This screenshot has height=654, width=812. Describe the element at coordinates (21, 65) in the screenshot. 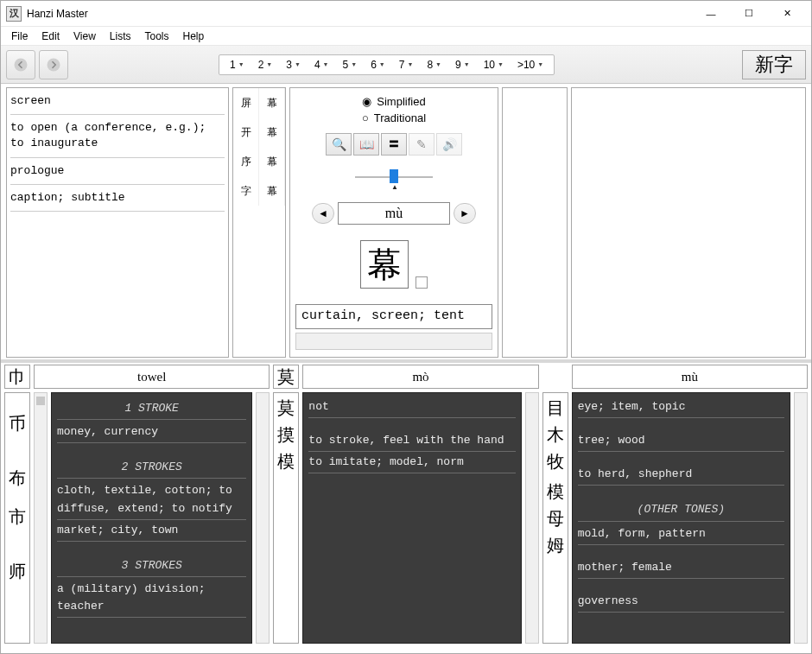

I see `nav-back-button` at that location.